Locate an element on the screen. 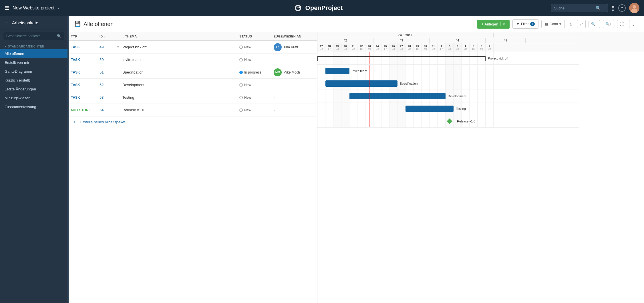 This screenshot has width=644, height=303. gantt-body-row: Release v1.0 is located at coordinates (448, 121).